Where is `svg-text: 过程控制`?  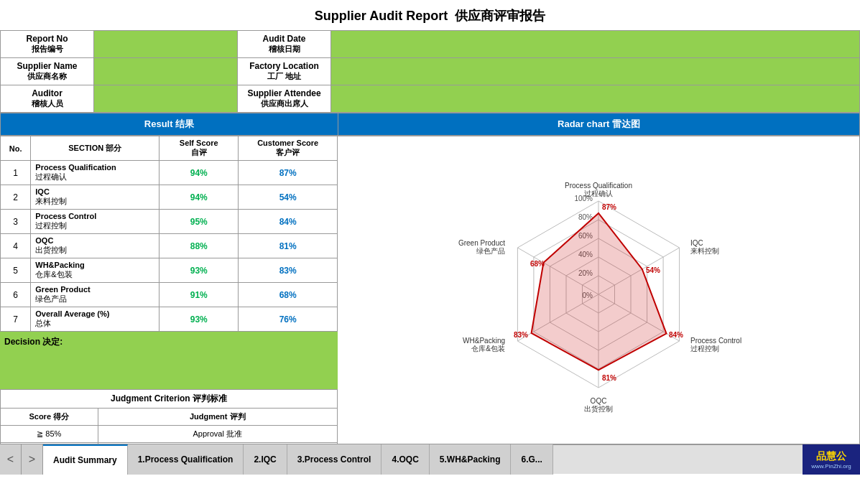 svg-text: 过程控制 is located at coordinates (705, 349).